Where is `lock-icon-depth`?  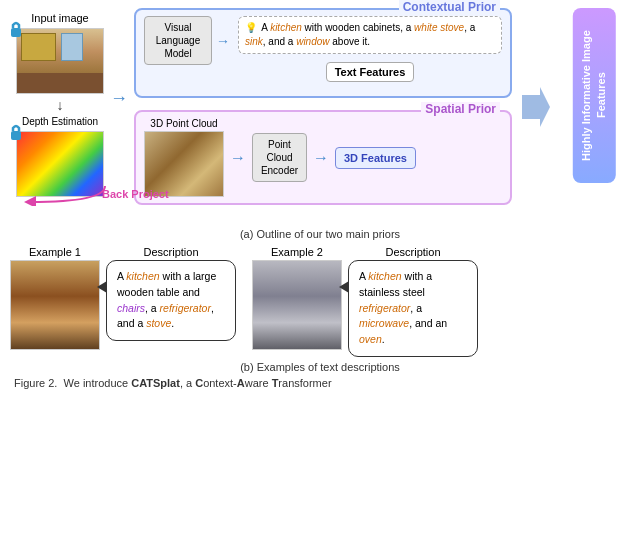 lock-icon-depth is located at coordinates (16, 132).